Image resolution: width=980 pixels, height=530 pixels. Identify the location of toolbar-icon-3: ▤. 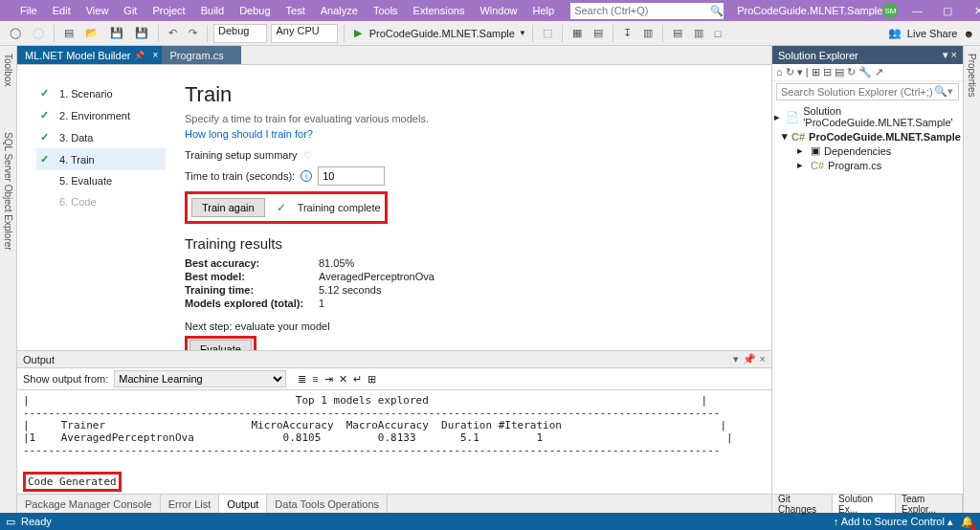
(598, 33).